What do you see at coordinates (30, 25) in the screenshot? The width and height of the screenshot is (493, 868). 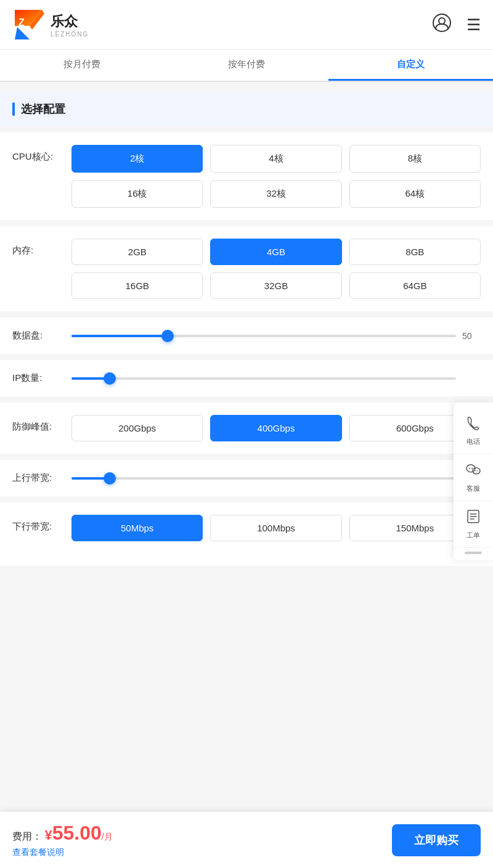 I see `logo-icon: Z` at bounding box center [30, 25].